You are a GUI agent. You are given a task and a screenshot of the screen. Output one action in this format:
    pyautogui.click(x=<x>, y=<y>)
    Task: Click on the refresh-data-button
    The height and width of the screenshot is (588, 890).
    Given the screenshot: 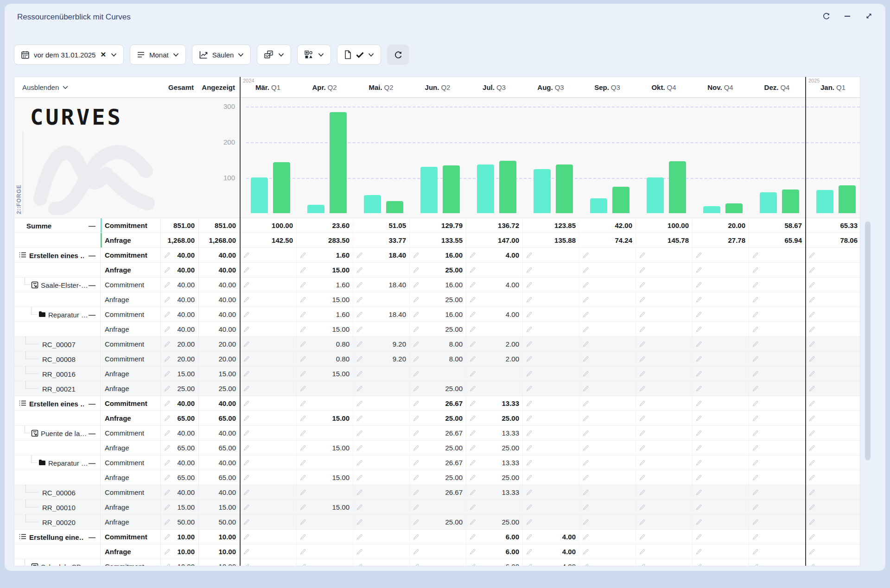 What is the action you would take?
    pyautogui.click(x=398, y=55)
    